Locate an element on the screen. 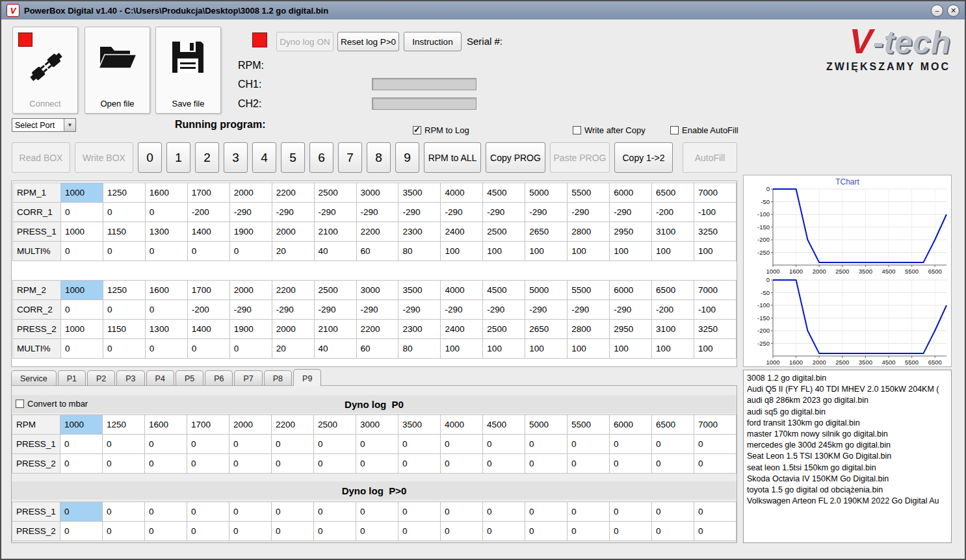  autofill-button: AutoFill is located at coordinates (710, 157).